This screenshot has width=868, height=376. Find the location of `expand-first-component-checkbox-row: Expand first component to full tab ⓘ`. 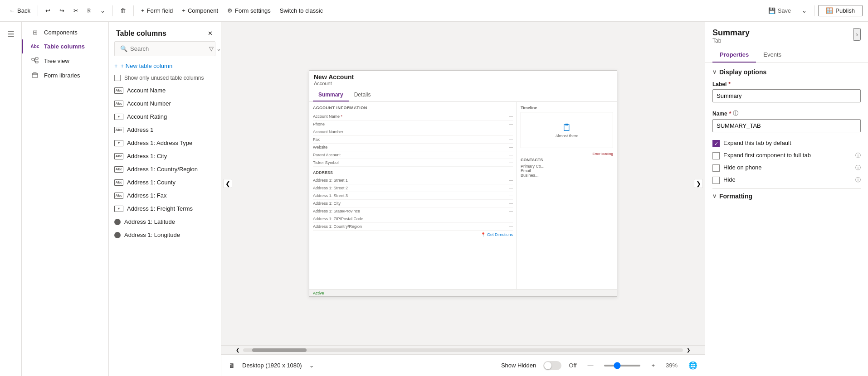

expand-first-component-checkbox-row: Expand first component to full tab ⓘ is located at coordinates (786, 156).